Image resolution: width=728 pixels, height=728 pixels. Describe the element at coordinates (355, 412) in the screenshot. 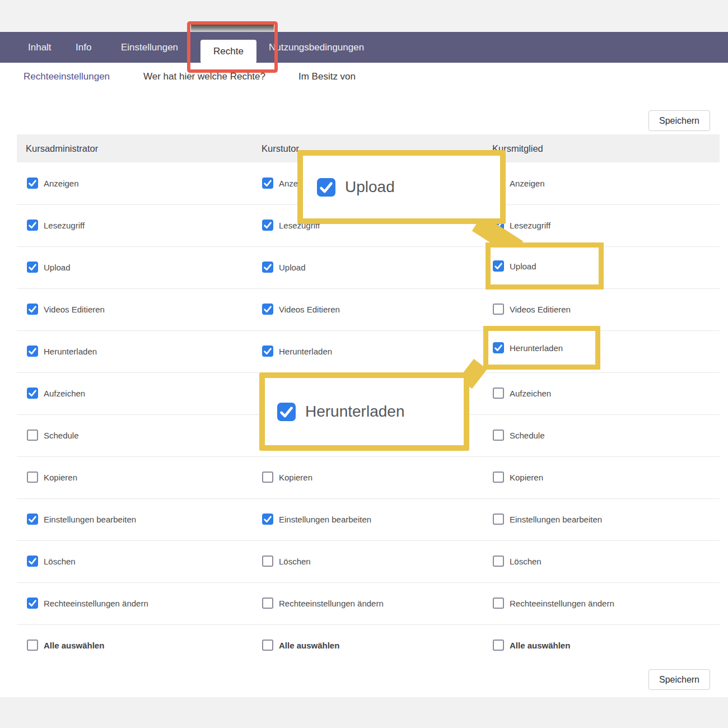

I see `download-zoom-label: Herunterladen` at that location.